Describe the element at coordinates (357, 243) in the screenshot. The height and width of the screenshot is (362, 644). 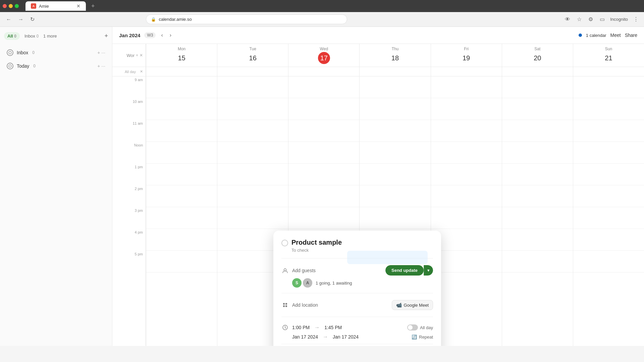
I see `popup-title-row: Product sample` at that location.